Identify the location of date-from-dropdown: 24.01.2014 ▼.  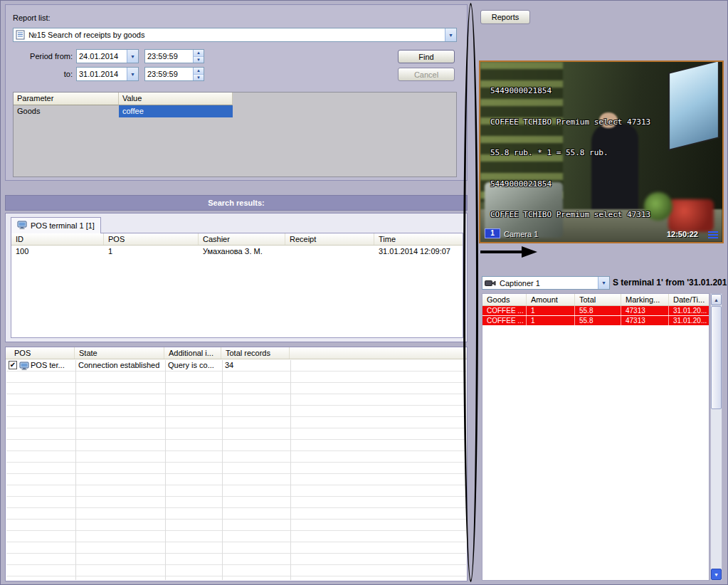
(107, 56).